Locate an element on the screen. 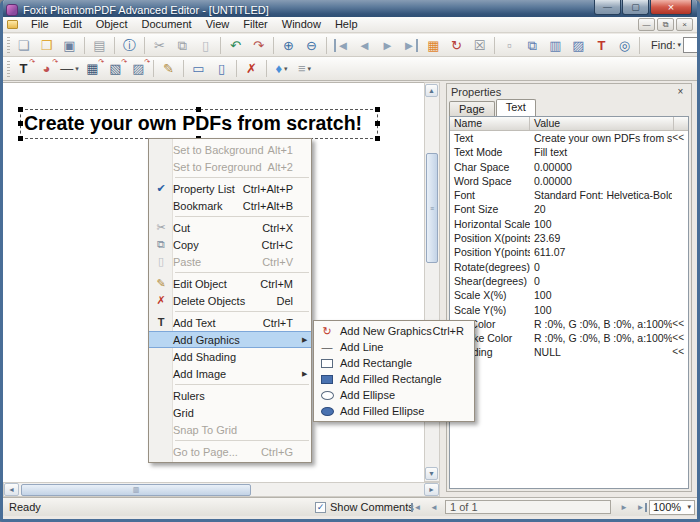 The image size is (700, 522). menu-filter: Filter is located at coordinates (255, 24).